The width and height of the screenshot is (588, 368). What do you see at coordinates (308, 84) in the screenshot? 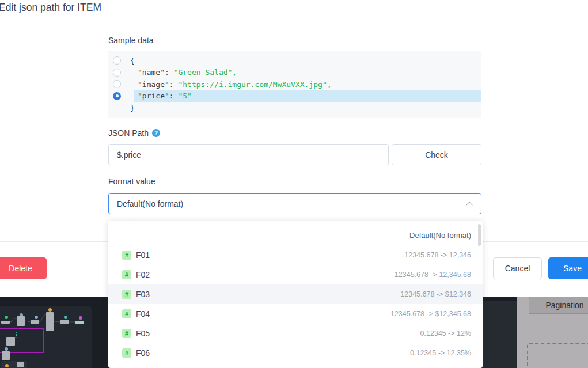
I see `code-text: "image": "https://i.imgur.com/MwXuVXX.jp…` at bounding box center [308, 84].